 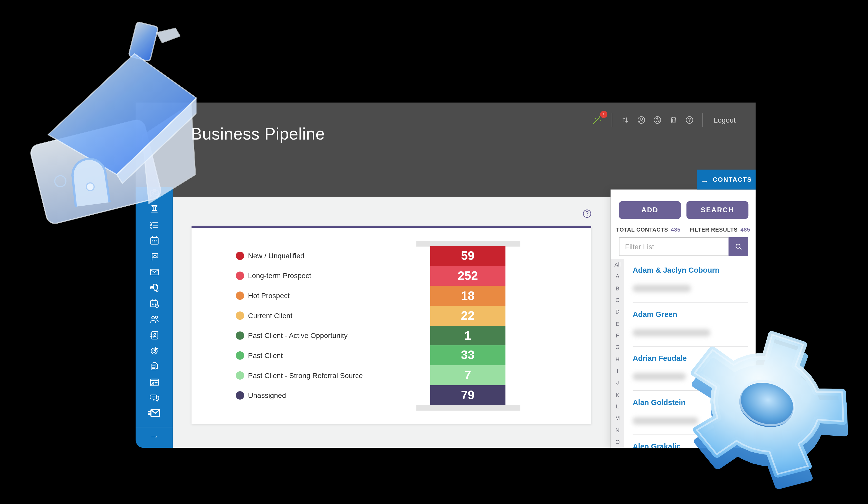 What do you see at coordinates (468, 395) in the screenshot?
I see `funnel-bar: 79` at bounding box center [468, 395].